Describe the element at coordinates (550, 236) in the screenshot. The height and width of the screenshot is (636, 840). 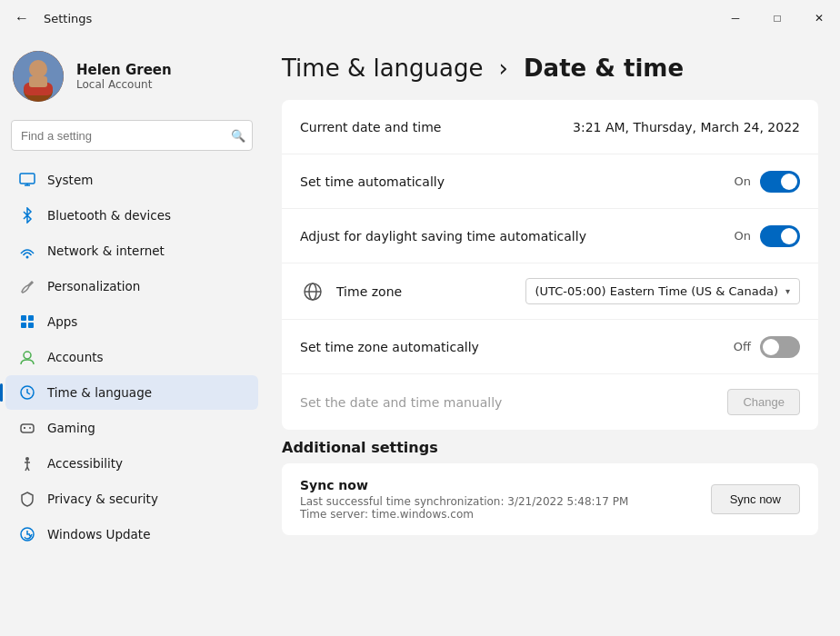
I see `setting-row-daylight: Adjust for daylight saving time automati…` at that location.